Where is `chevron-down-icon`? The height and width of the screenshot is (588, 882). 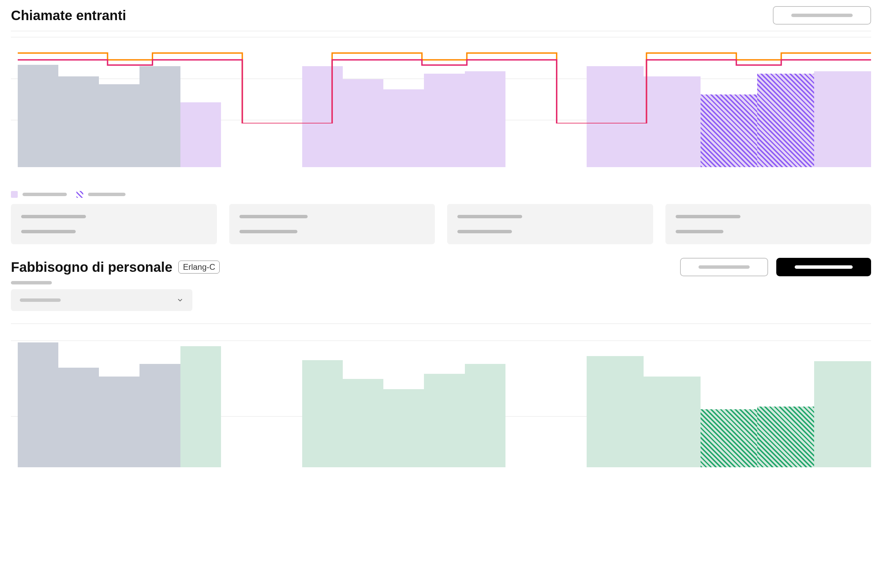 chevron-down-icon is located at coordinates (180, 300).